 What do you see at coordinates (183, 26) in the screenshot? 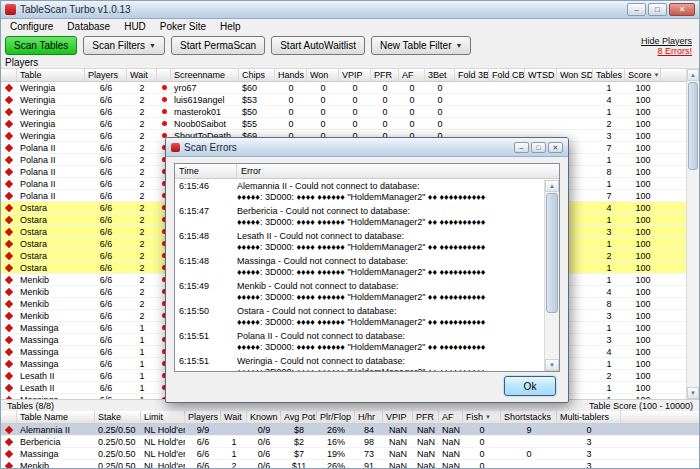
I see `menu-item-poker-site: Poker Site` at bounding box center [183, 26].